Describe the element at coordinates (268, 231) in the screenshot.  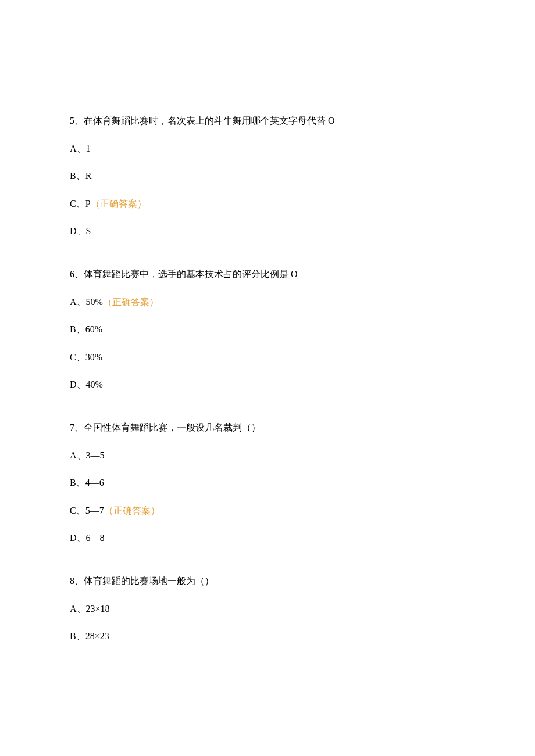
I see `option: D、S` at that location.